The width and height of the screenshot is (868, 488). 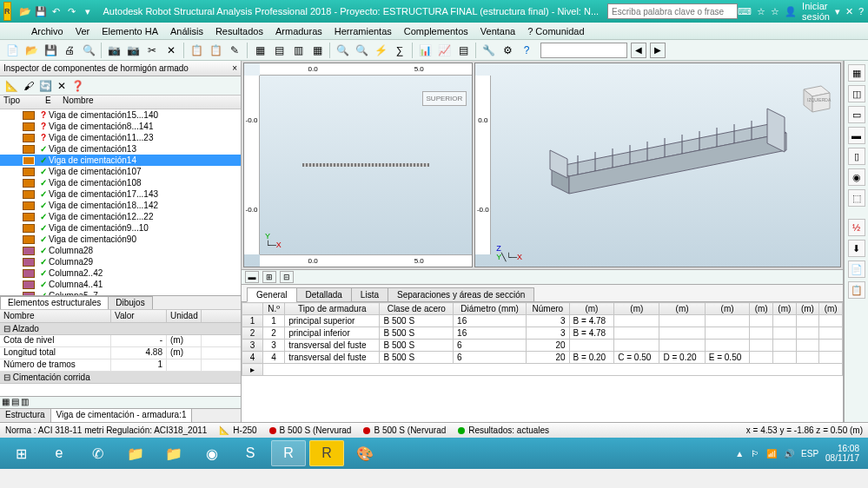 What do you see at coordinates (120, 160) in the screenshot?
I see `tree-item: ✓Viga de cimentación14` at bounding box center [120, 160].